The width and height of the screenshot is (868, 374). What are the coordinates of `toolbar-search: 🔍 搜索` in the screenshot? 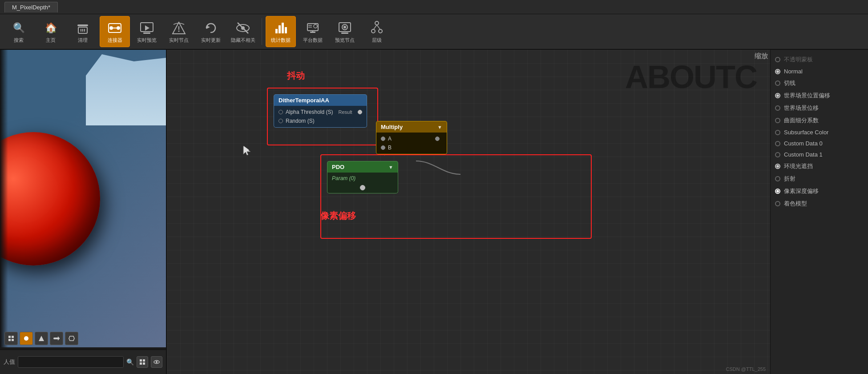 It's located at (19, 32).